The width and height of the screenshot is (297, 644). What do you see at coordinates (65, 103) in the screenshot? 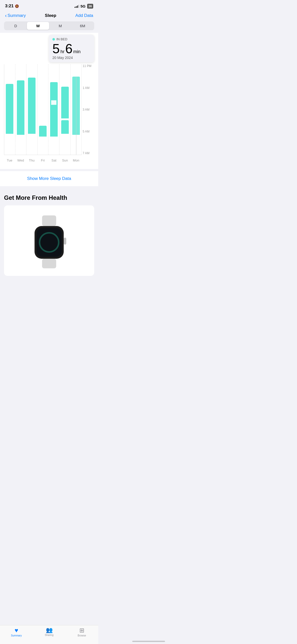
I see `sleep-bar-sun` at bounding box center [65, 103].